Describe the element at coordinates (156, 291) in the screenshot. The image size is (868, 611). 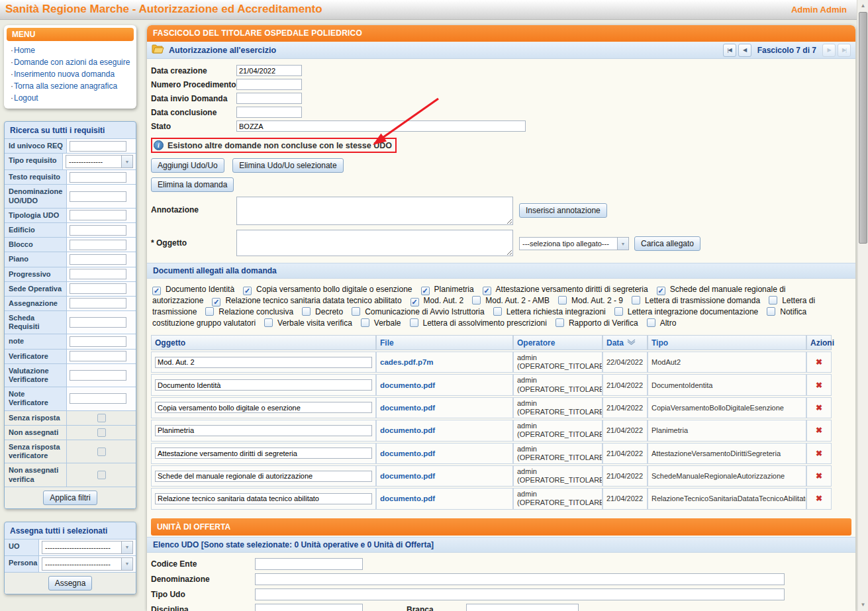
I see `checkbox-documento-identit: ✓` at that location.